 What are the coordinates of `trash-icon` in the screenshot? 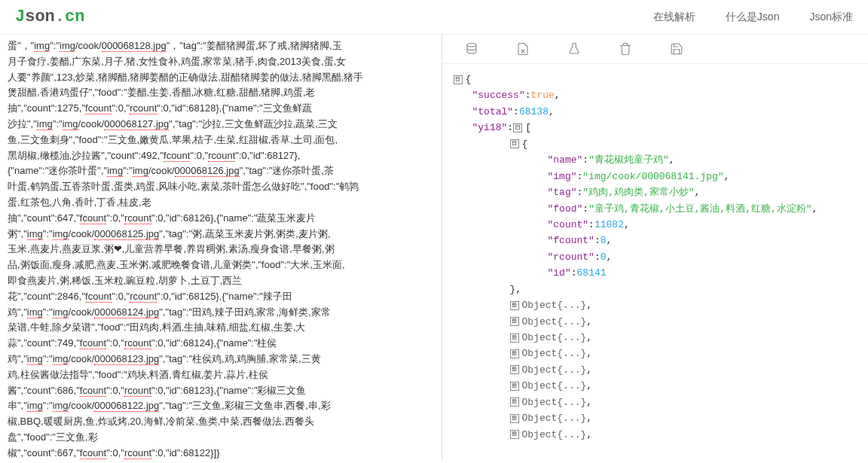 It's located at (625, 49).